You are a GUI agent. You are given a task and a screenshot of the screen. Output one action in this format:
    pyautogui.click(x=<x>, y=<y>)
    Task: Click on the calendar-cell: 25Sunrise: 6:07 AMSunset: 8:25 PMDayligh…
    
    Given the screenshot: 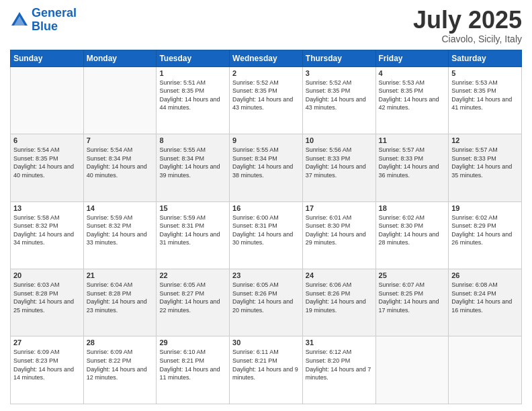 What is the action you would take?
    pyautogui.click(x=412, y=303)
    